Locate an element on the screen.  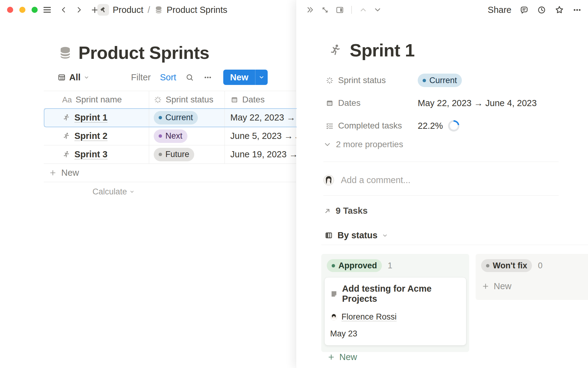
filter-button: Filter is located at coordinates (141, 77).